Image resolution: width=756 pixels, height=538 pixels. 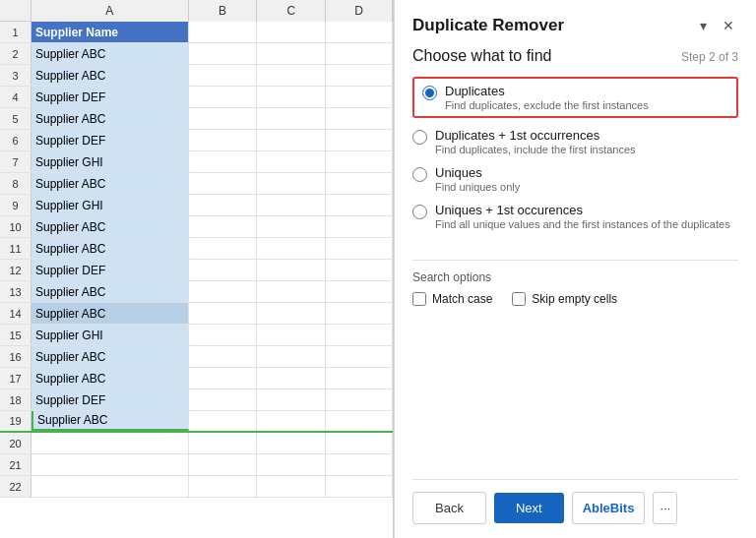 I want to click on panel-minimize-button: ▾, so click(x=703, y=26).